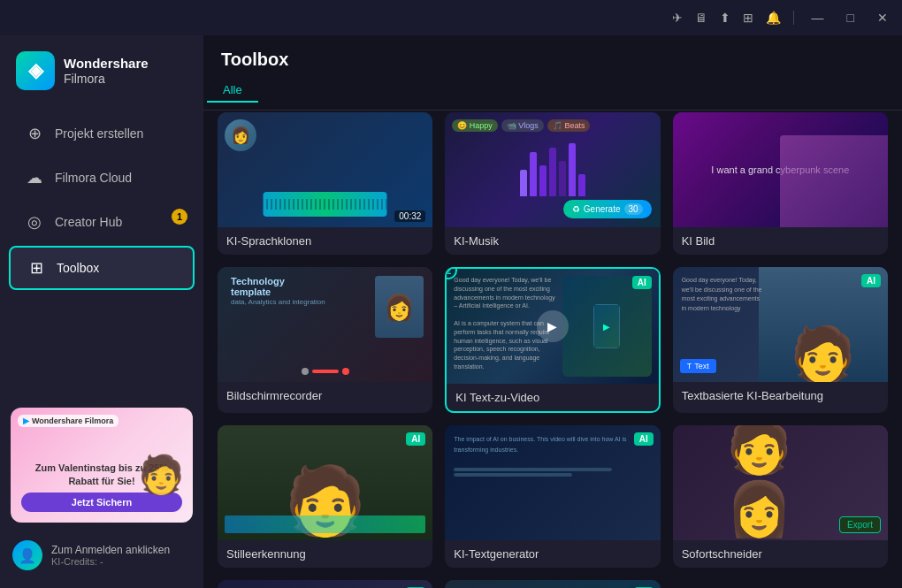  Describe the element at coordinates (553, 95) in the screenshot. I see `filter-tabs: Alle` at that location.